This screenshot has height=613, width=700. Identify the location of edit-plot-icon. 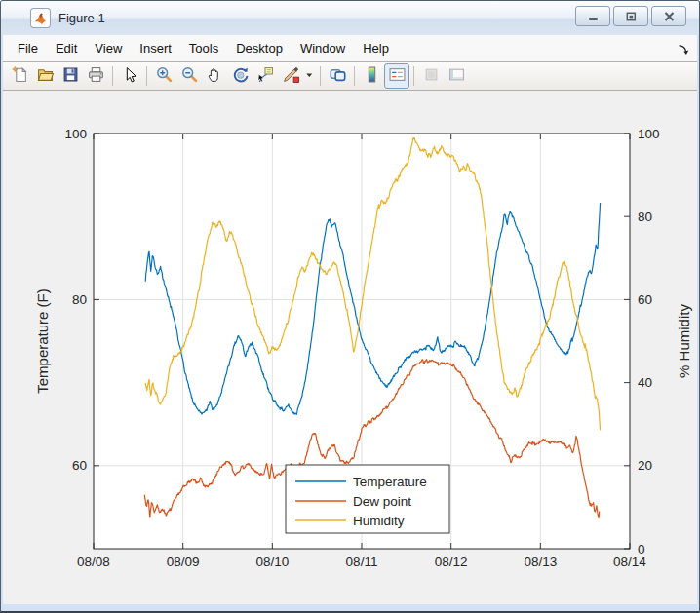
(131, 76).